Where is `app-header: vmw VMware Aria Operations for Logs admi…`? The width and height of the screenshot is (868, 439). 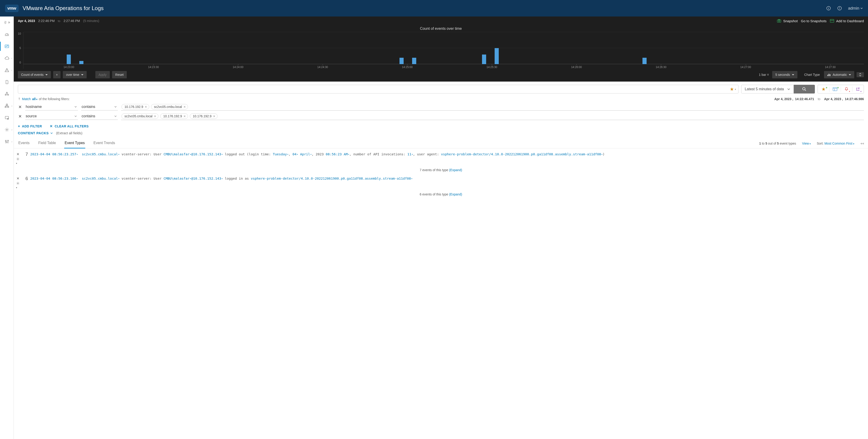 app-header: vmw VMware Aria Operations for Logs admi… is located at coordinates (434, 8).